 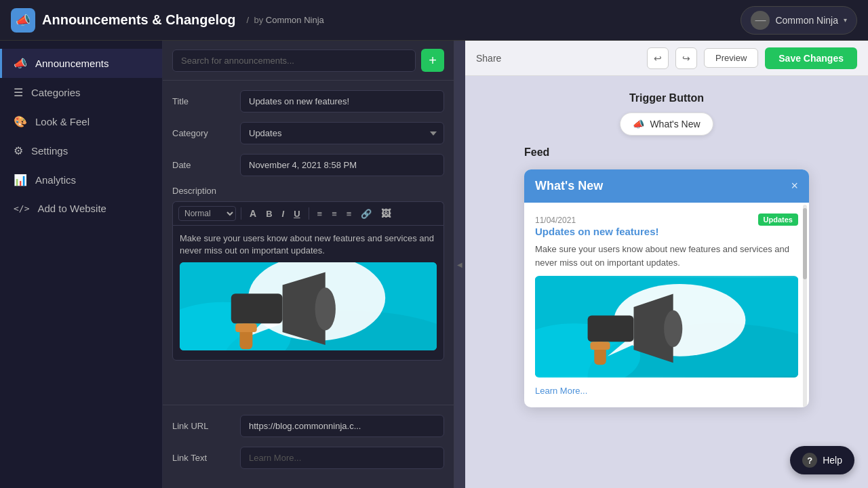 What do you see at coordinates (460, 264) in the screenshot?
I see `collapse-handle: ◀` at bounding box center [460, 264].